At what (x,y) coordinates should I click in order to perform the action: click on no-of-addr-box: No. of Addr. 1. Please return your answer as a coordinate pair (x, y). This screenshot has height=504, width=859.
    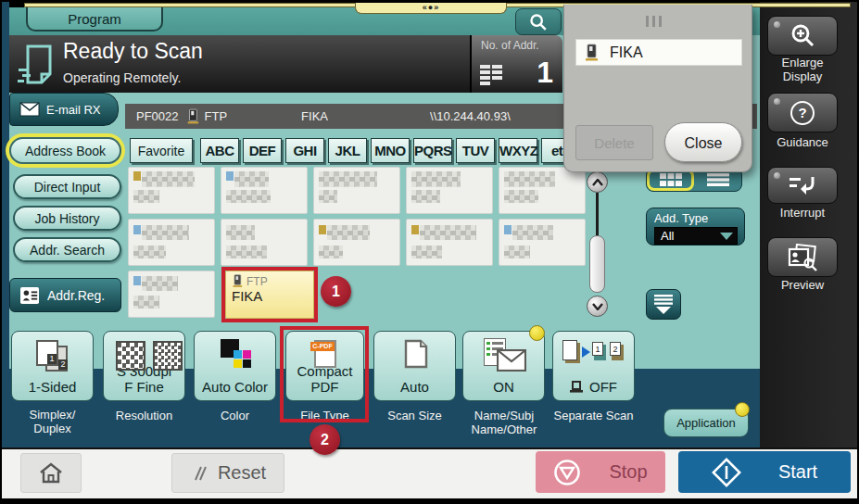
    Looking at the image, I should click on (516, 64).